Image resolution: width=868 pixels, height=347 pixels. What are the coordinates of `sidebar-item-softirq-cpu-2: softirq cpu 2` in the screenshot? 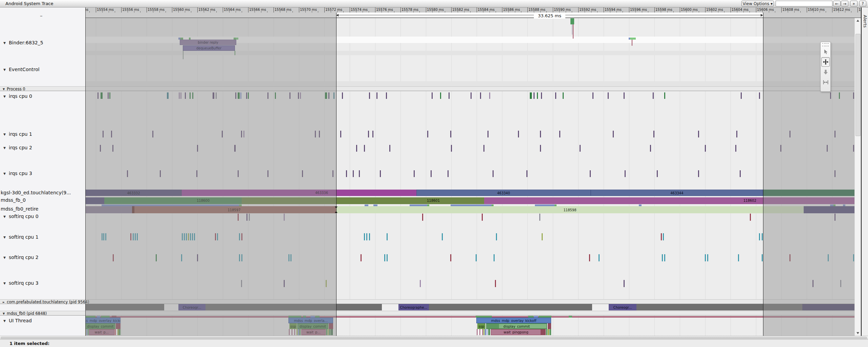 It's located at (24, 257).